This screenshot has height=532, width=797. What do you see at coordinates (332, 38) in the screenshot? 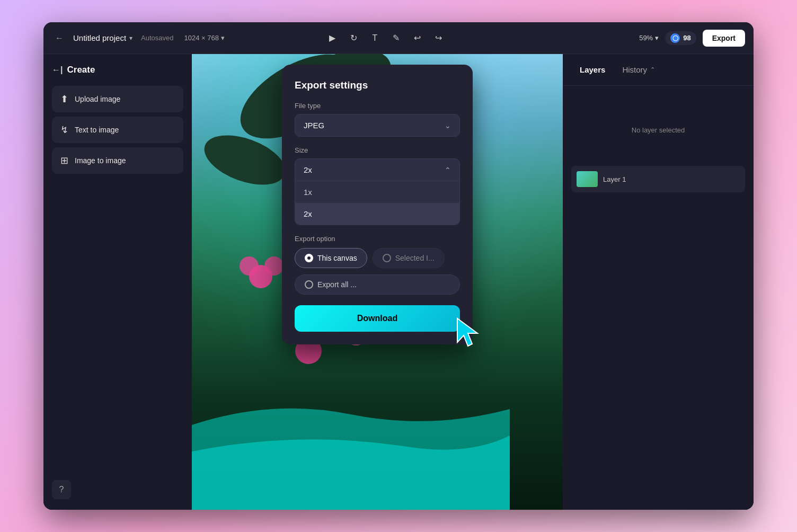
I see `select-tool: ▶` at bounding box center [332, 38].